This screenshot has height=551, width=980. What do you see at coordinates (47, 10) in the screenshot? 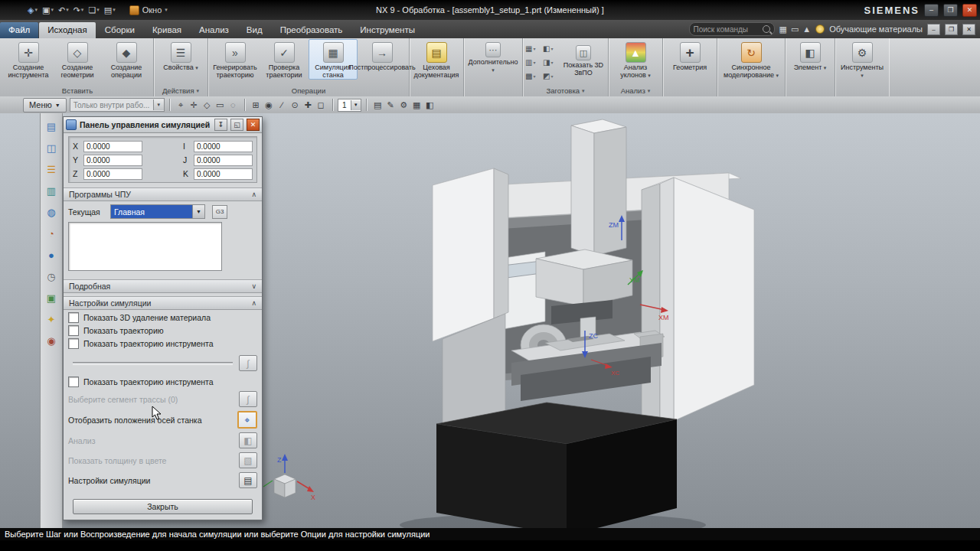
I see `save-icon: ▣ ▾` at bounding box center [47, 10].